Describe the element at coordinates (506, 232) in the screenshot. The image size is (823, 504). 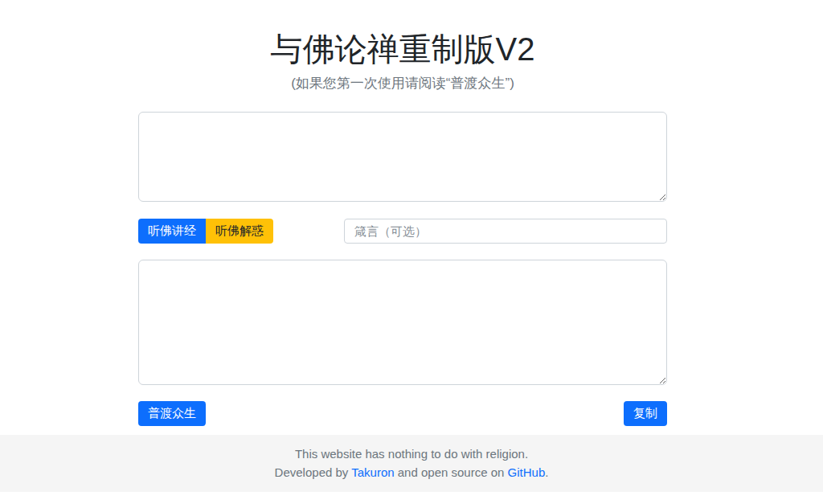
I see `motto-input` at that location.